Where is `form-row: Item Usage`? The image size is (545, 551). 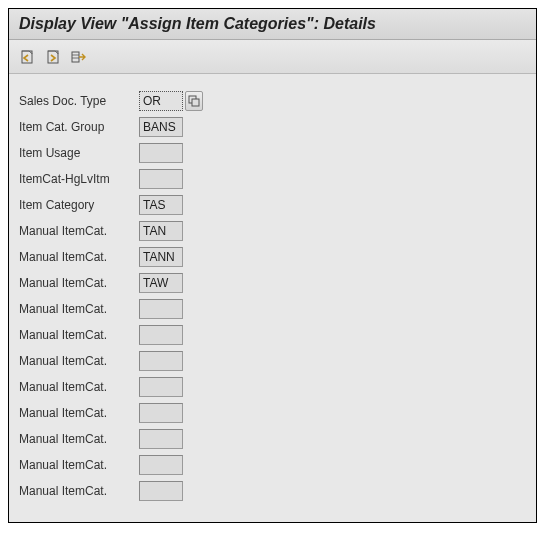
form-row: Item Usage is located at coordinates (272, 153).